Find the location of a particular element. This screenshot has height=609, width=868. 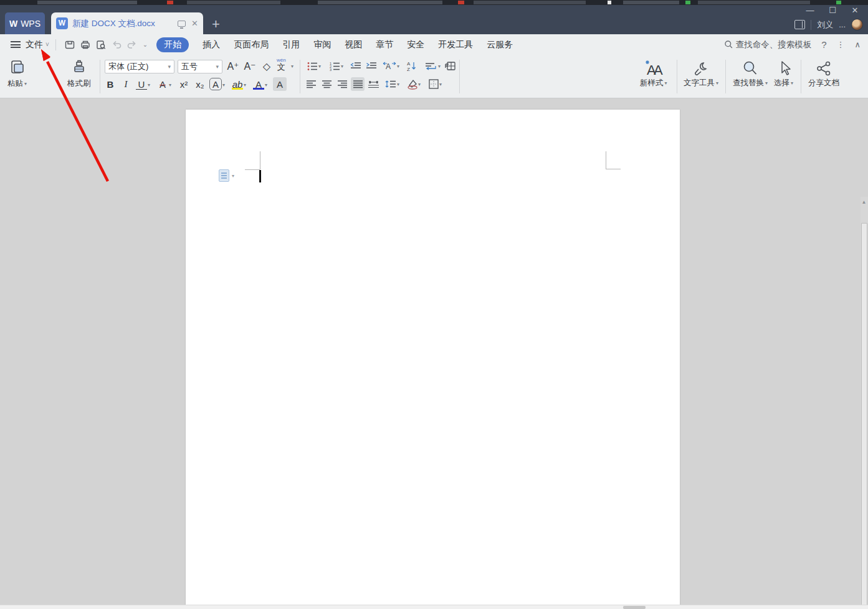

font-color-caret-icon: ▾ is located at coordinates (266, 85).